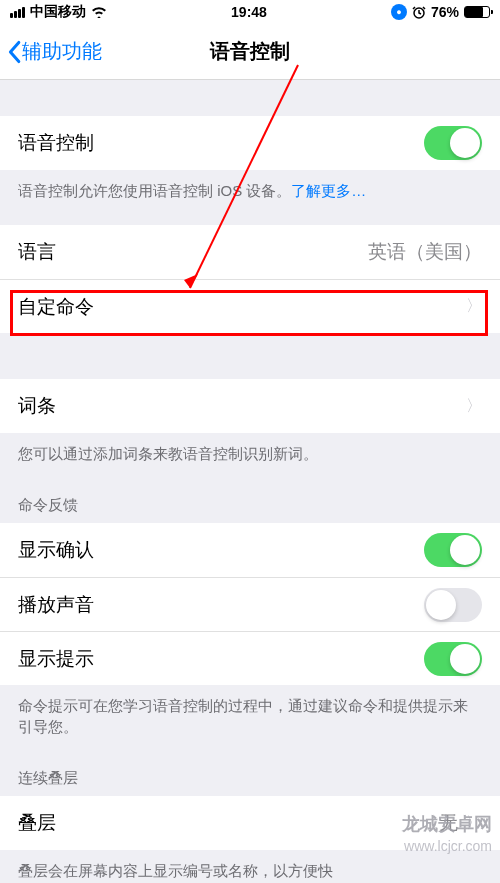 This screenshot has width=500, height=883. What do you see at coordinates (249, 12) in the screenshot?
I see `status-time: 19:48` at bounding box center [249, 12].